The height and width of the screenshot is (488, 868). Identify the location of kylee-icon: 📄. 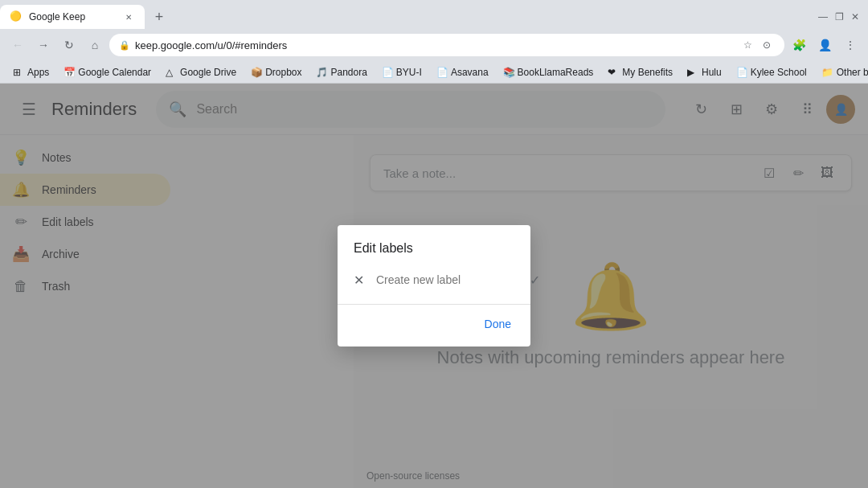
(742, 72).